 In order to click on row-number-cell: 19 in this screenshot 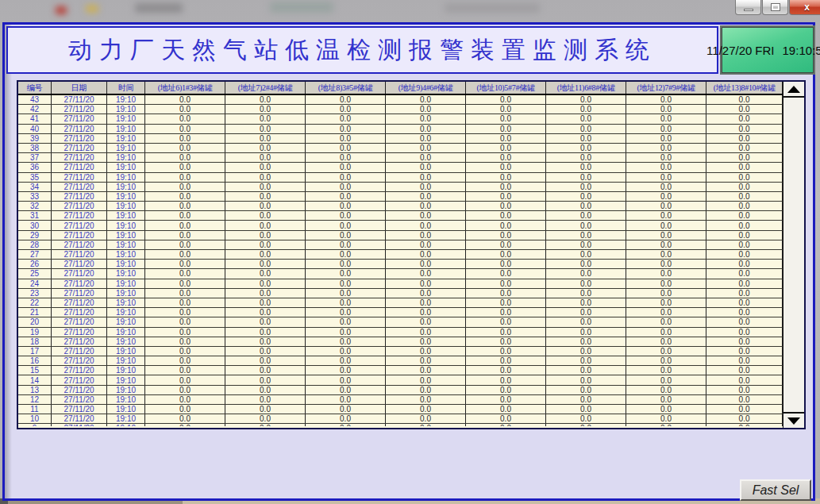, I will do `click(35, 332)`.